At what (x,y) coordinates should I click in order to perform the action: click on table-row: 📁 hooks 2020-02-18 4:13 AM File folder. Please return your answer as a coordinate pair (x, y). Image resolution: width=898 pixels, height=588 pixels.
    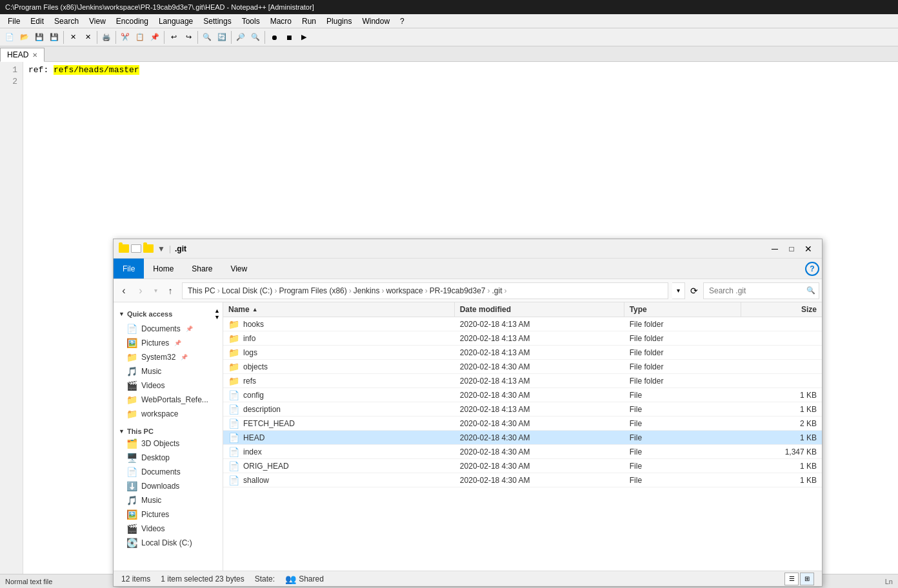
    Looking at the image, I should click on (523, 324).